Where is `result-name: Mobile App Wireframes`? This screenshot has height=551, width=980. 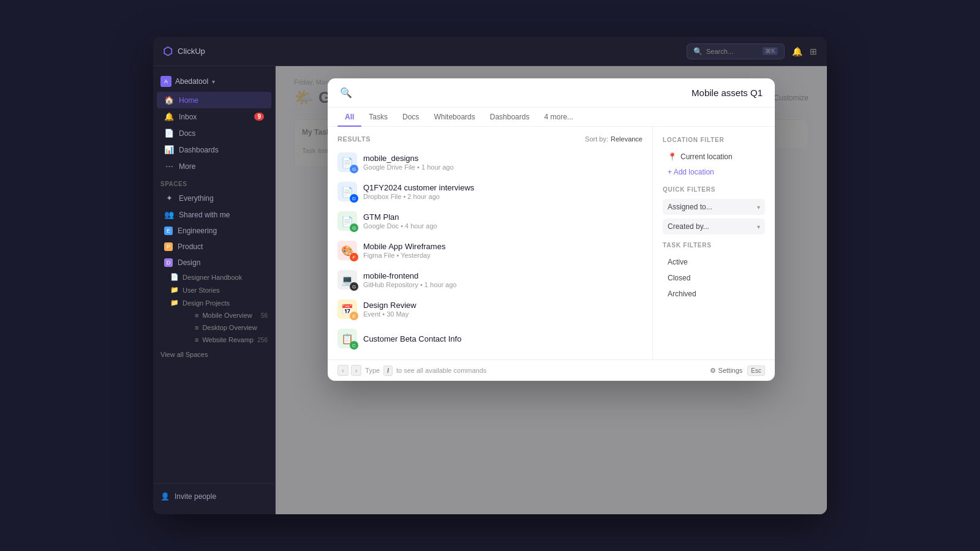
result-name: Mobile App Wireframes is located at coordinates (503, 246).